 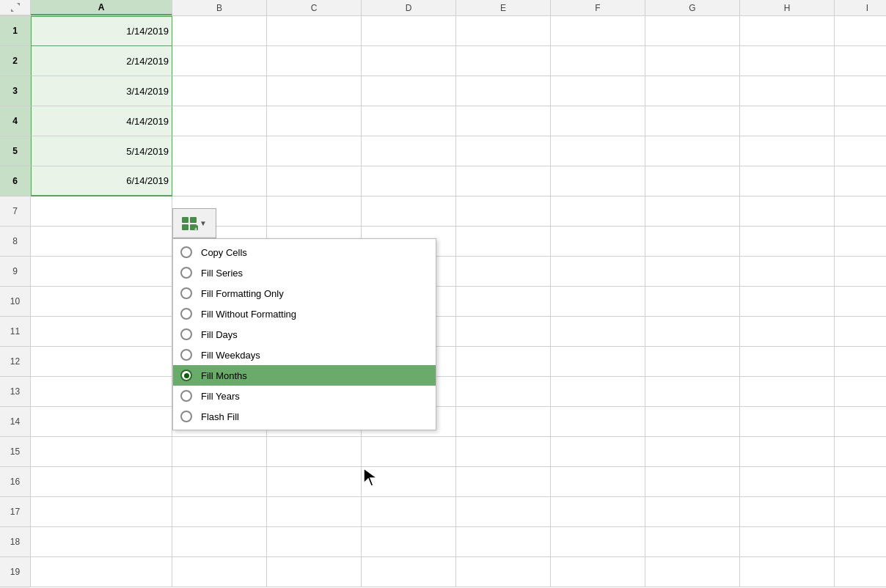 I want to click on cell-i4, so click(x=860, y=122).